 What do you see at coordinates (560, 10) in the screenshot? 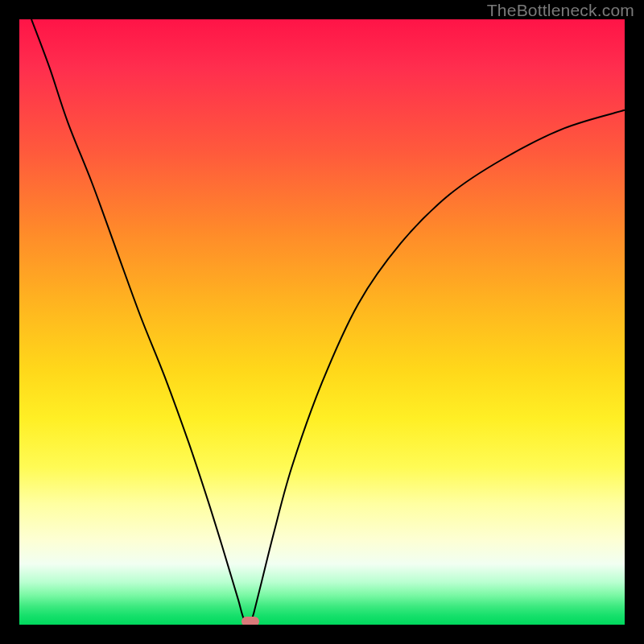
I see `watermark-label: TheBottleneck.com` at bounding box center [560, 10].